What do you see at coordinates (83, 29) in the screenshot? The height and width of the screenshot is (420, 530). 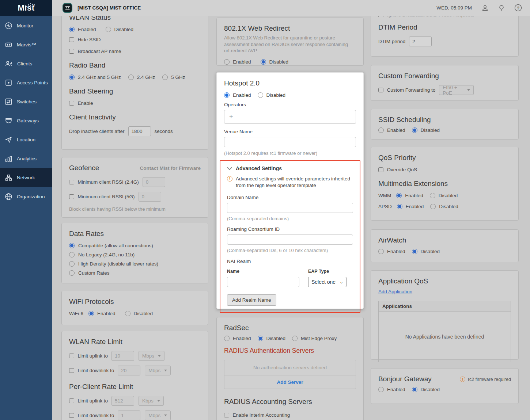 I see `wlan-status-enabled-option: Enabled` at bounding box center [83, 29].